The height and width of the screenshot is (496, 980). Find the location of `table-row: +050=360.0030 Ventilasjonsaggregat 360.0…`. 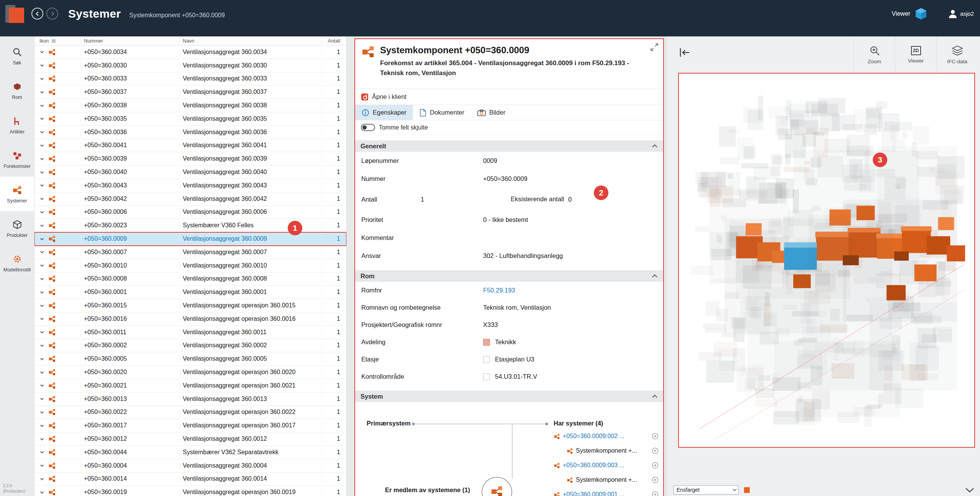

table-row: +050=360.0030 Ventilasjonsaggregat 360.0… is located at coordinates (190, 66).